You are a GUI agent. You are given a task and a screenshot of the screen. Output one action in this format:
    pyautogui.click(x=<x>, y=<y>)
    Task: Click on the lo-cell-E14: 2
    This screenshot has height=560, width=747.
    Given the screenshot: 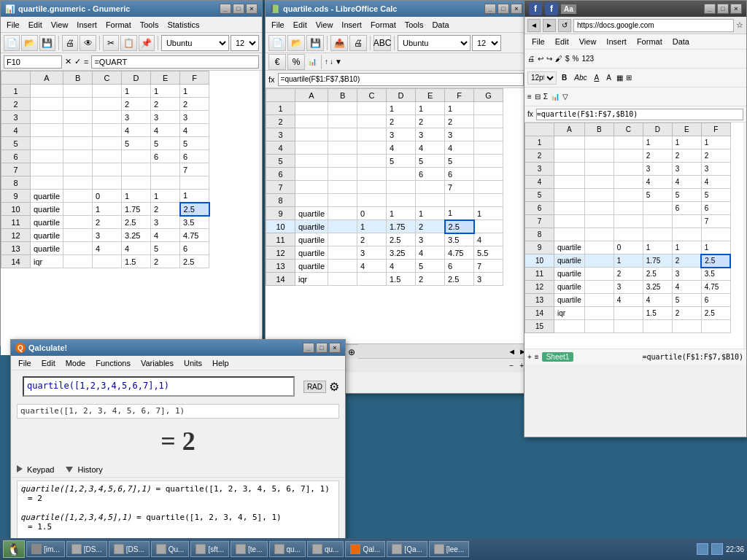 What is the action you would take?
    pyautogui.click(x=430, y=279)
    